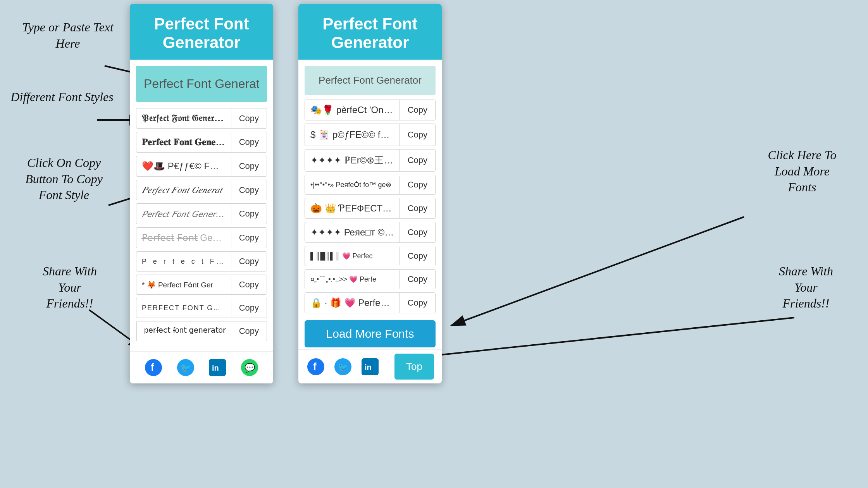  I want to click on font-text: 𝑃𝑒𝑟𝑓𝑒𝑐𝑡 𝐹𝑜𝑛𝑡 𝐺𝑒𝑛𝑒𝑟𝑎𝑡, so click(184, 190).